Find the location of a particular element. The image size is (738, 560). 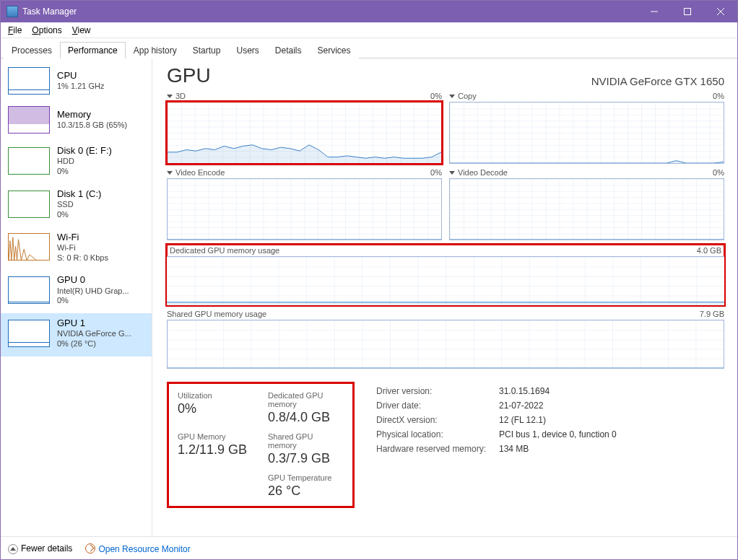

sidebar-item-memory: Memory 10.3/15.8 GB (65%) is located at coordinates (77, 121).